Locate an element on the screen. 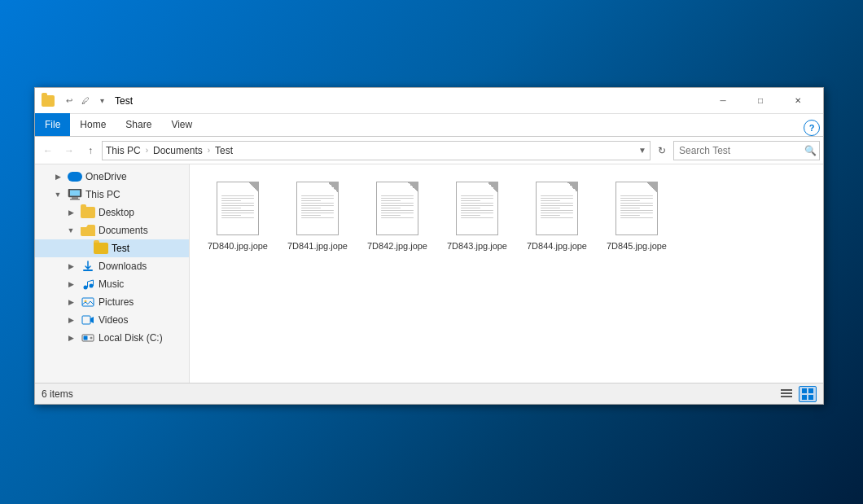 Image resolution: width=863 pixels, height=504 pixels. maximize-button: □ is located at coordinates (760, 101).